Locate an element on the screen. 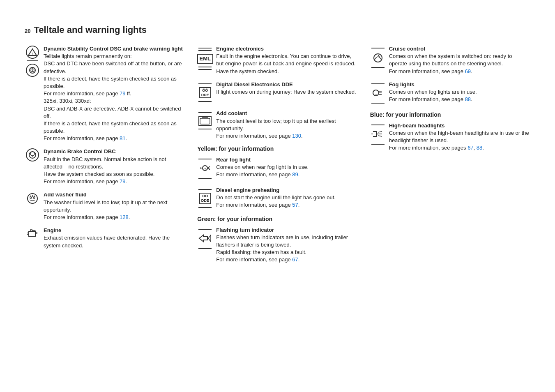 This screenshot has width=555, height=392. dbc-icon: i is located at coordinates (32, 155).